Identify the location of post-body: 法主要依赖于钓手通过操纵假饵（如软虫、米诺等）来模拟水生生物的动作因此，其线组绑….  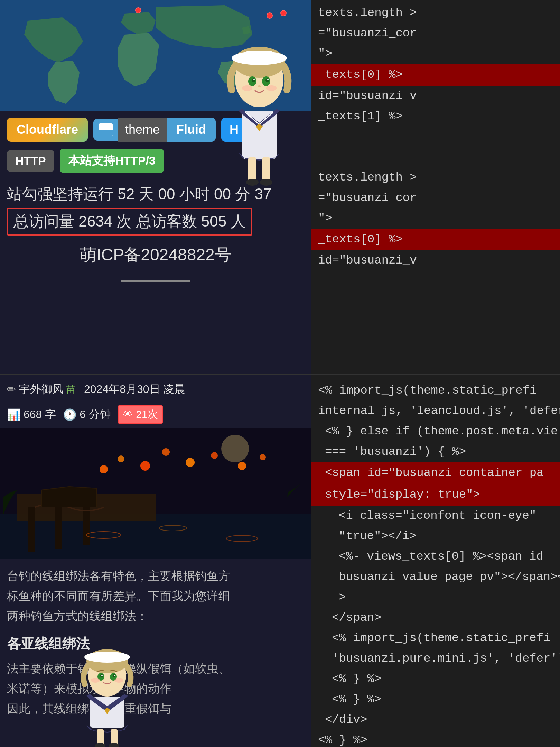
(156, 689).